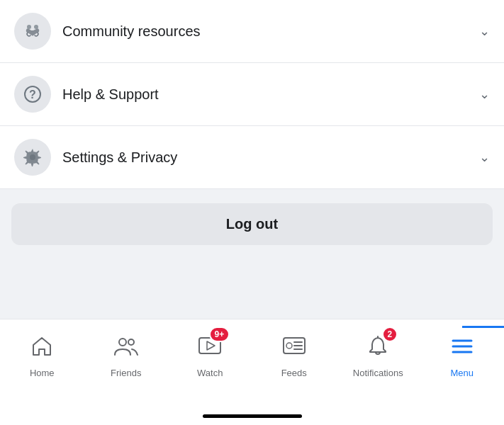 Image resolution: width=504 pixels, height=425 pixels. Describe the element at coordinates (42, 346) in the screenshot. I see `home-icon-wrap` at that location.